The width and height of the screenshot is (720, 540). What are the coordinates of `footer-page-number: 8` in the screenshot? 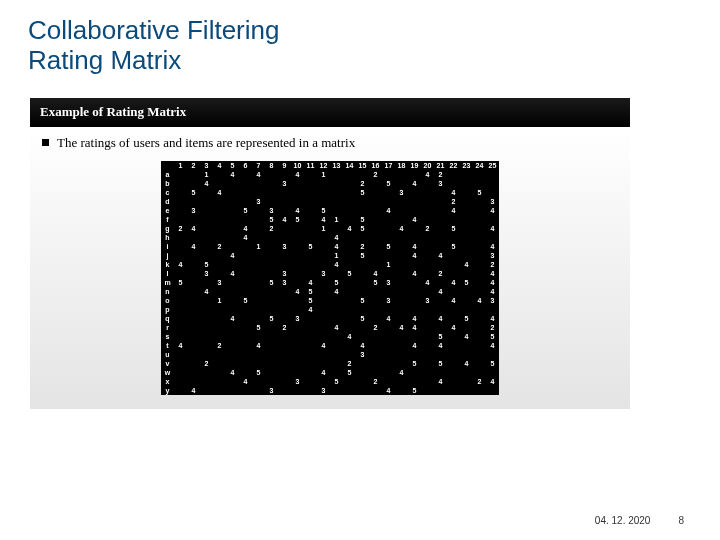 It's located at (681, 520).